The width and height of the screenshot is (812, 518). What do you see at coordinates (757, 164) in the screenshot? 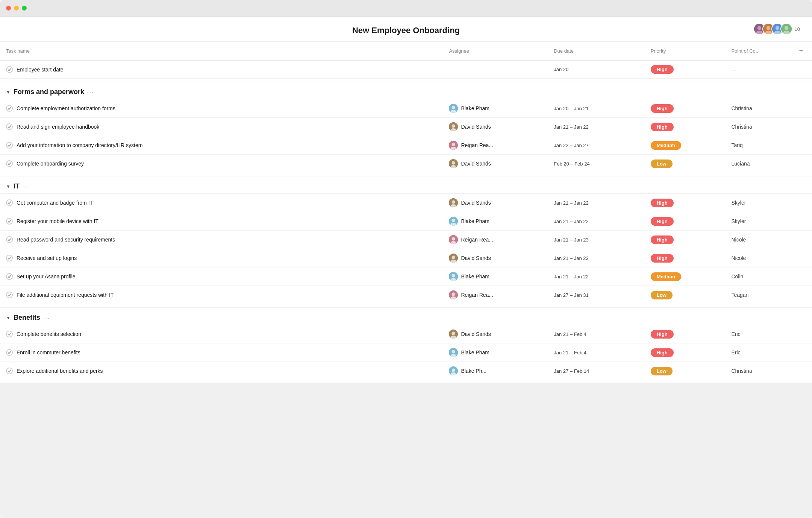
I see `poc-cell: Luciana` at bounding box center [757, 164].